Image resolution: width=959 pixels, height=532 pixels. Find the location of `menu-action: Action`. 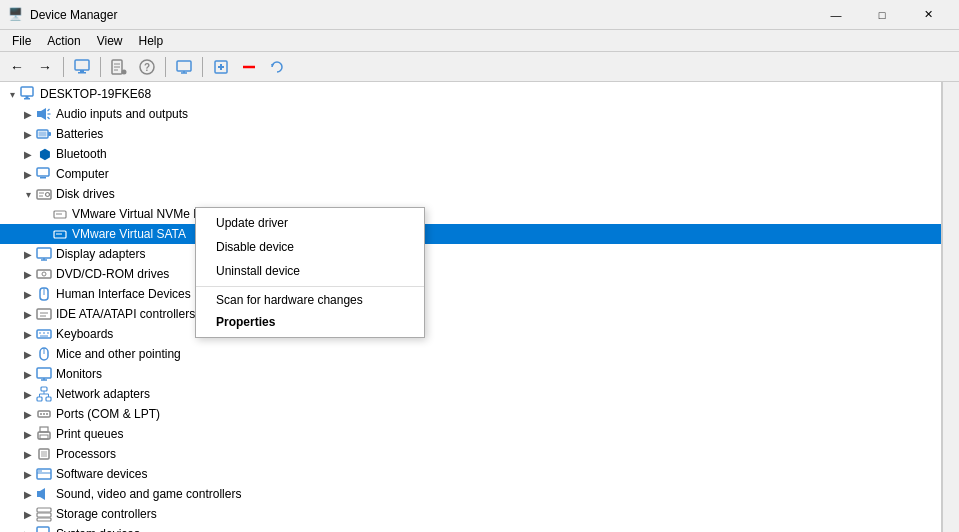

menu-action: Action is located at coordinates (64, 41).